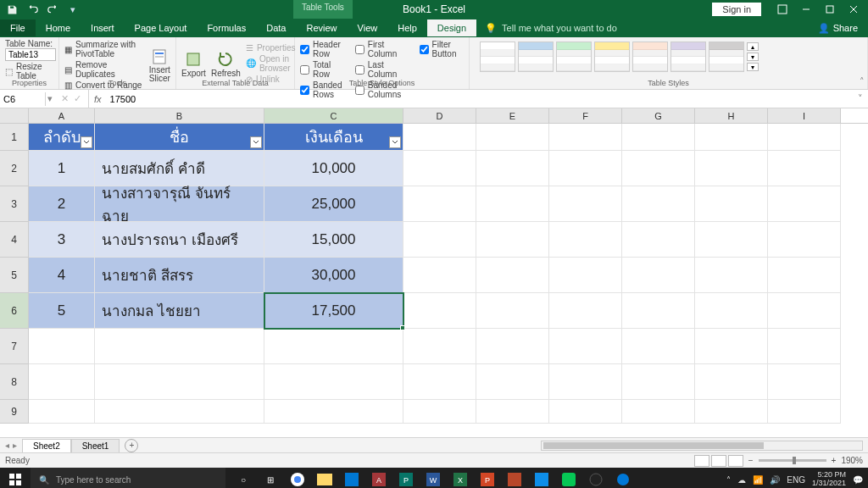 Image resolution: width=868 pixels, height=488 pixels. I want to click on tab-data: Data, so click(276, 28).